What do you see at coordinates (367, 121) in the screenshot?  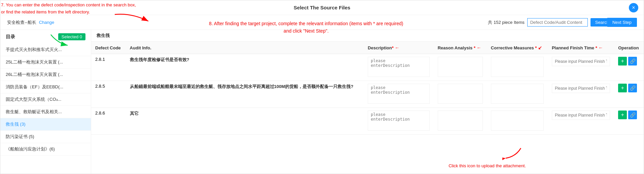 I see `table-row: 2.8.6 其它` at bounding box center [367, 121].